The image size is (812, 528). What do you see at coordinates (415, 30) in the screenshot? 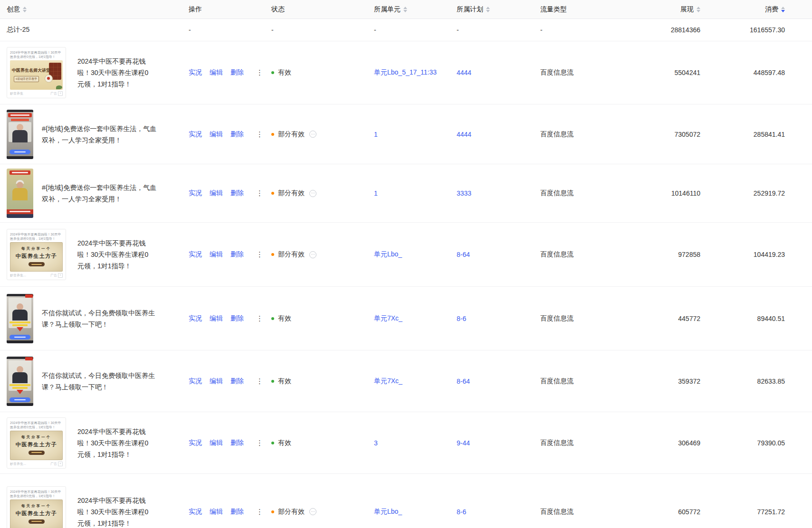
I see `totals-unit: -` at bounding box center [415, 30].